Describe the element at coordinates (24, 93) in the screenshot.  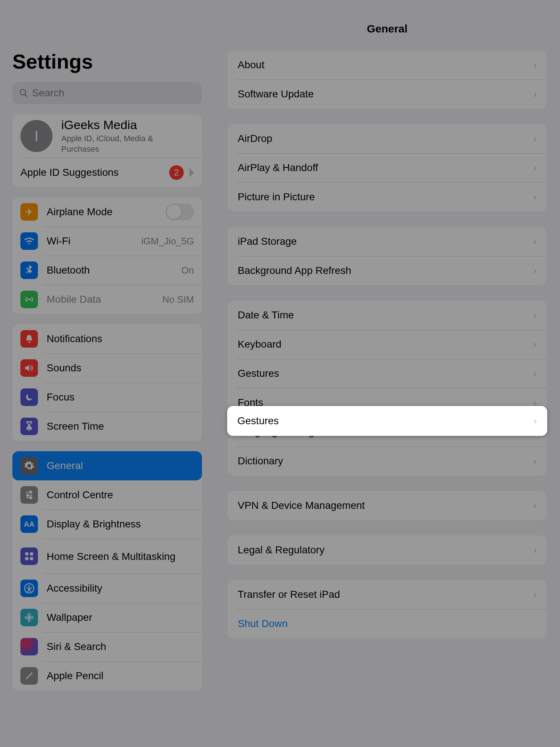
I see `search-icon` at that location.